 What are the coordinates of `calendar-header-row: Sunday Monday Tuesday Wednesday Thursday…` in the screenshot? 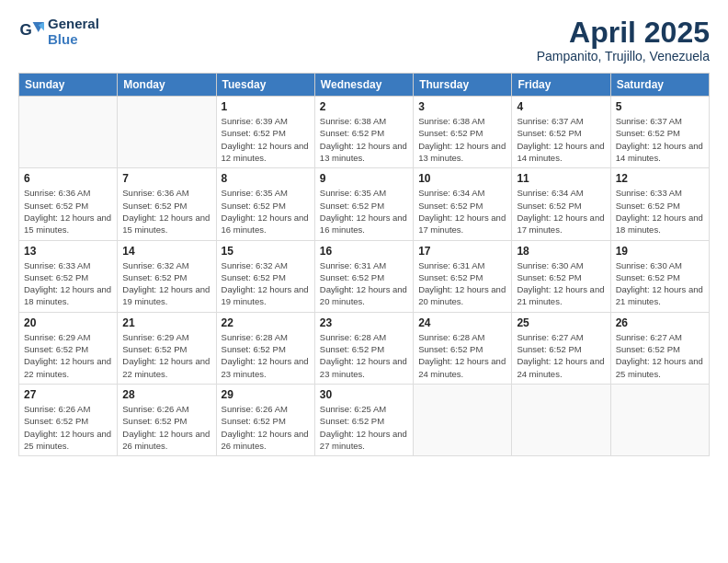 It's located at (364, 85).